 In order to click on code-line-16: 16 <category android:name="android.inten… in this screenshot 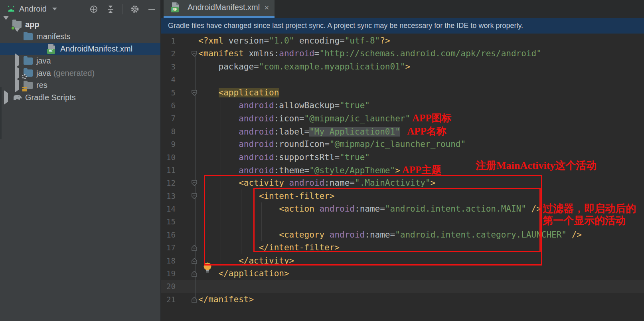, I will do `click(403, 235)`.